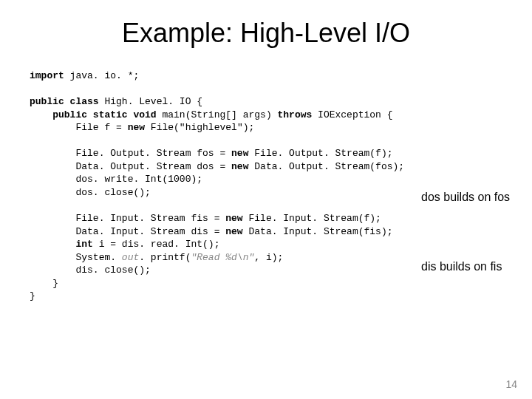  I want to click on code-kw: import, so click(47, 75).